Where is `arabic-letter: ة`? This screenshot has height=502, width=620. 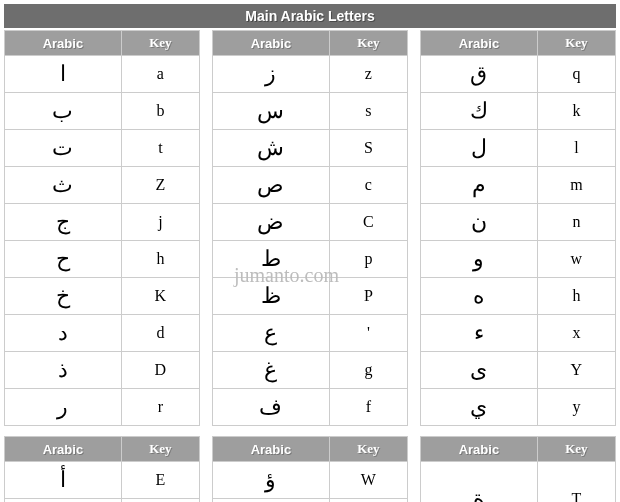 arabic-letter: ة is located at coordinates (480, 482).